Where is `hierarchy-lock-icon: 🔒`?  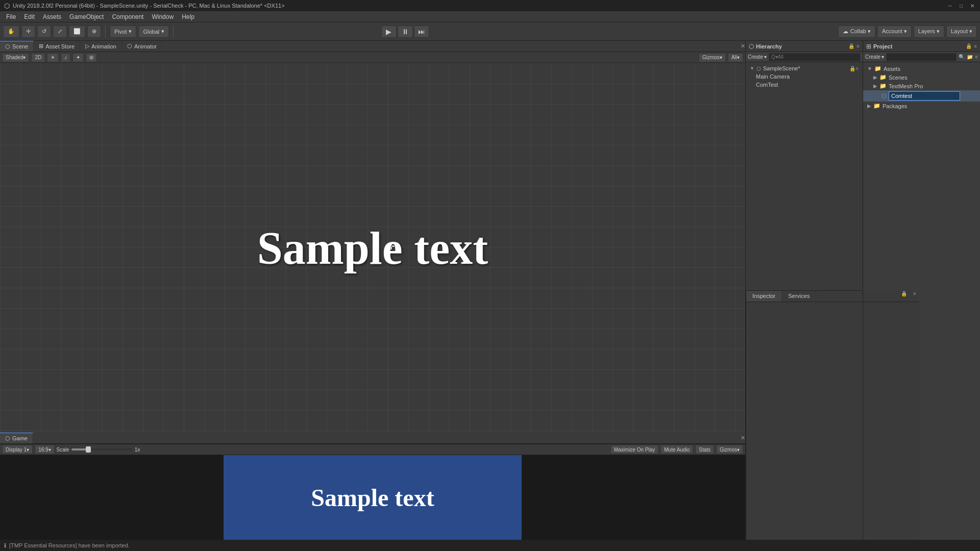 hierarchy-lock-icon: 🔒 is located at coordinates (851, 46).